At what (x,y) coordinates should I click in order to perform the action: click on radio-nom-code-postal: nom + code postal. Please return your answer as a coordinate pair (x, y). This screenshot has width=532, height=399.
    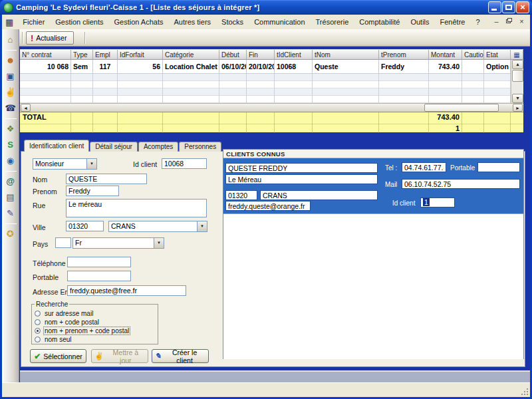
    Looking at the image, I should click on (94, 322).